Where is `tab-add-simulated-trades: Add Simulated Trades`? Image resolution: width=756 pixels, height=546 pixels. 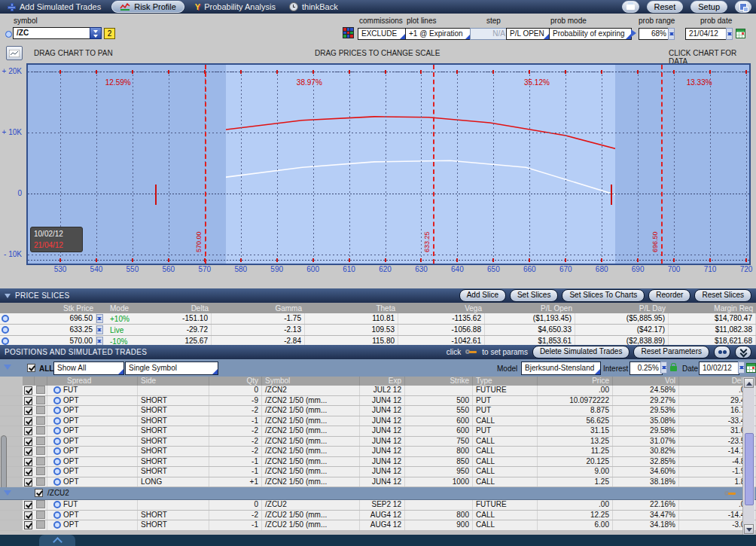 tab-add-simulated-trades: Add Simulated Trades is located at coordinates (54, 7).